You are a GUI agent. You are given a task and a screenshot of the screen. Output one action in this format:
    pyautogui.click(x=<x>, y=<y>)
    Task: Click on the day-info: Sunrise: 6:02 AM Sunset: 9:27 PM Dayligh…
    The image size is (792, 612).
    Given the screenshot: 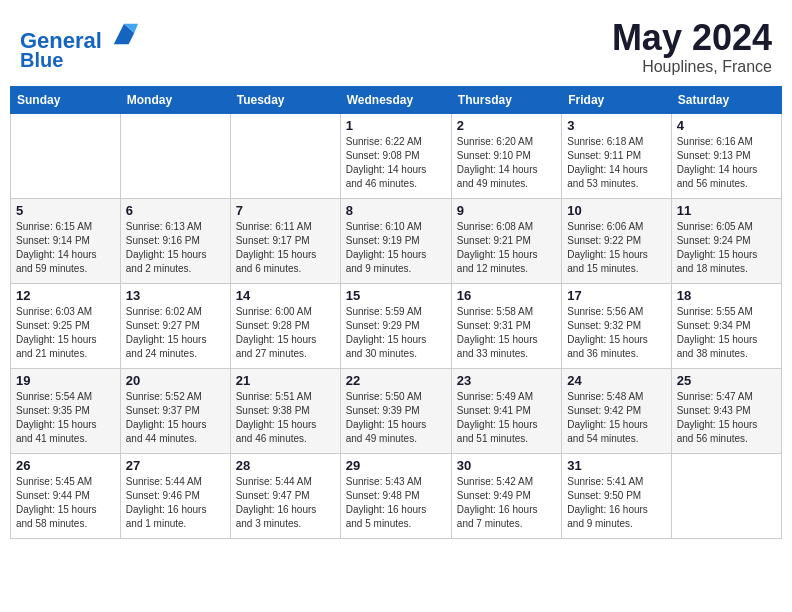 What is the action you would take?
    pyautogui.click(x=176, y=333)
    